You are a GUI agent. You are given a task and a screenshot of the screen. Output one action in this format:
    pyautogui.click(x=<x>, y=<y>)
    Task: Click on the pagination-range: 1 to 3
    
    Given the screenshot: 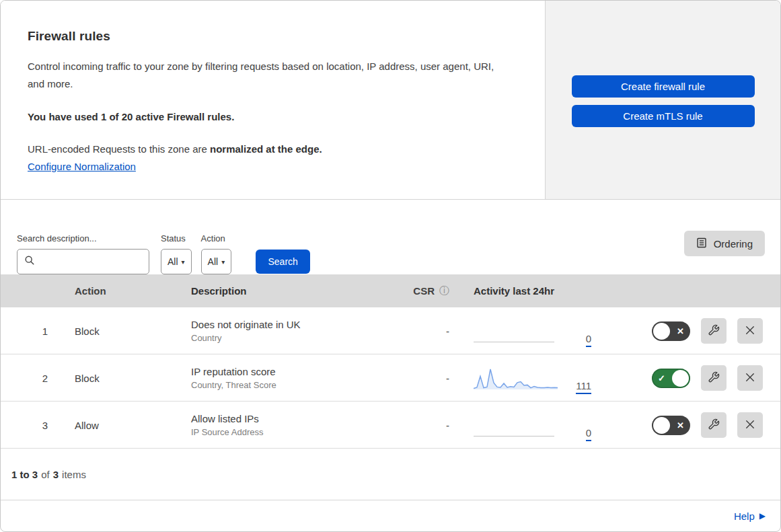 What is the action you would take?
    pyautogui.click(x=24, y=475)
    